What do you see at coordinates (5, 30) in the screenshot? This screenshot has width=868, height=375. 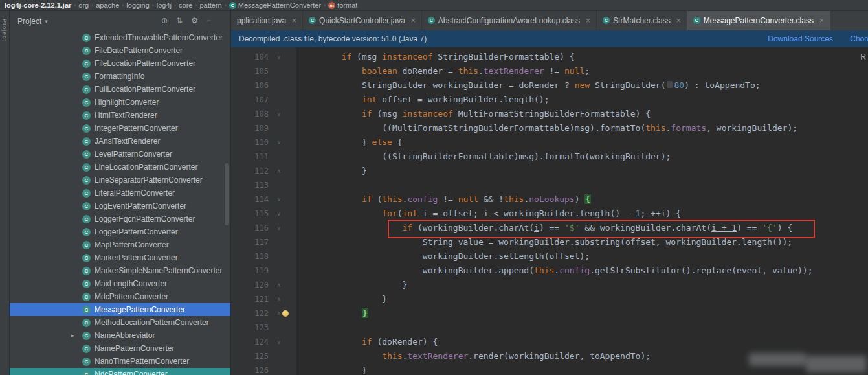 I see `project-tool-window-button: Project` at bounding box center [5, 30].